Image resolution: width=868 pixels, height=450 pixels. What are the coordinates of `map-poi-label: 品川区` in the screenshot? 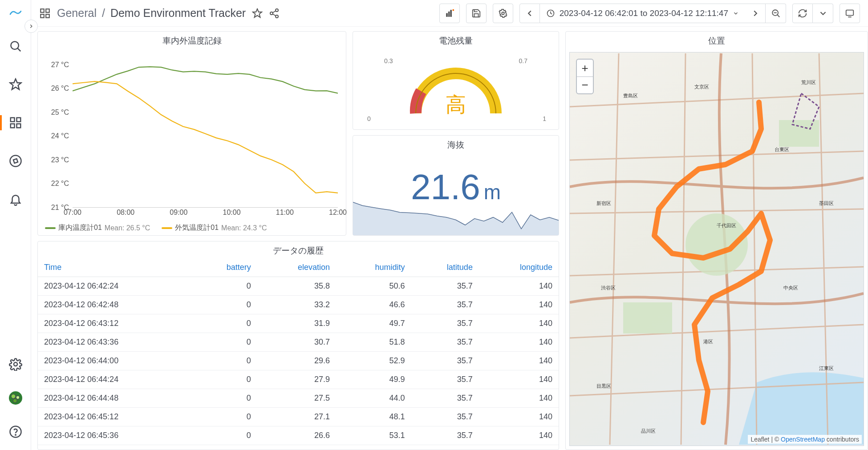 It's located at (648, 431).